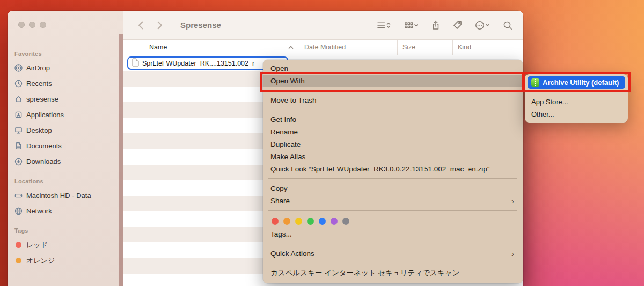  Describe the element at coordinates (411, 25) in the screenshot. I see `group-by-button` at that location.